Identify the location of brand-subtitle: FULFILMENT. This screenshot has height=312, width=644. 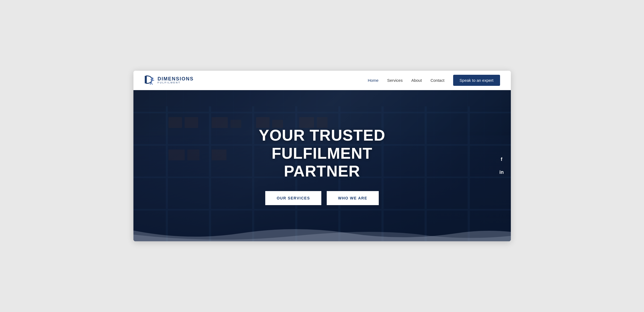
(176, 83).